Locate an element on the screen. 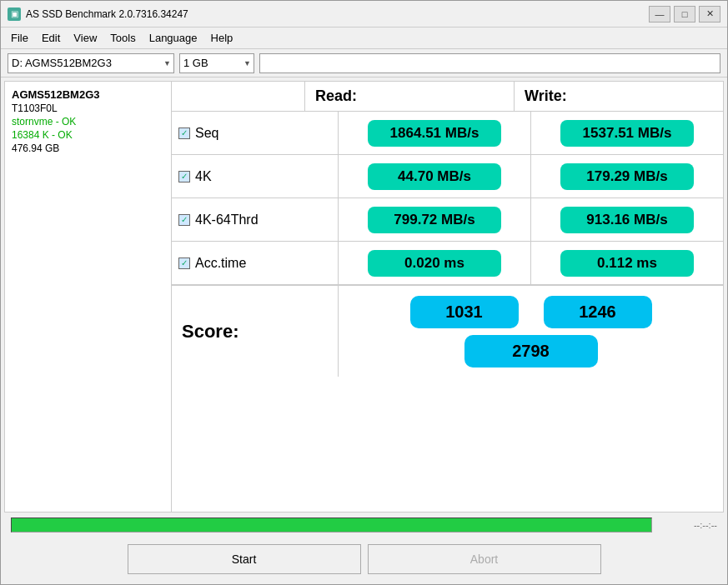 This screenshot has height=585, width=728. 4k64-checkbox: ✓ is located at coordinates (184, 220).